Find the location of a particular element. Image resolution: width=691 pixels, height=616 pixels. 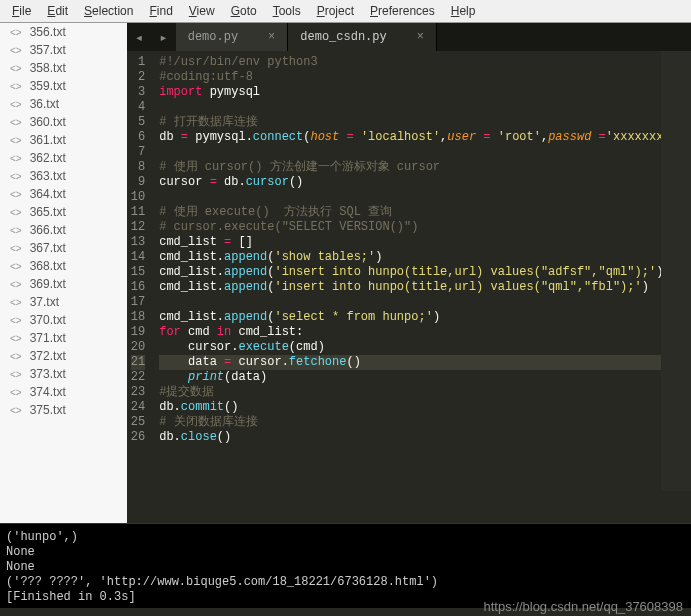

file-name: 363.txt is located at coordinates (48, 176).